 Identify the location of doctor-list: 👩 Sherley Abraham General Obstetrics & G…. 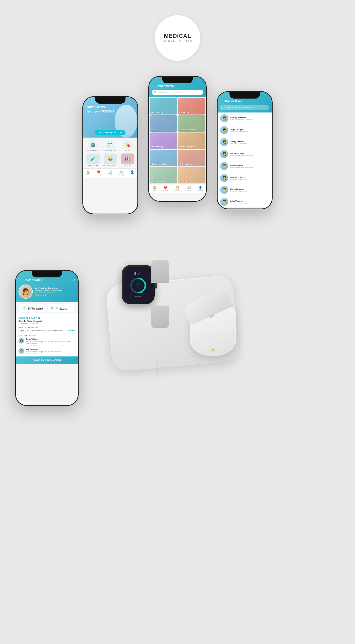
(245, 160).